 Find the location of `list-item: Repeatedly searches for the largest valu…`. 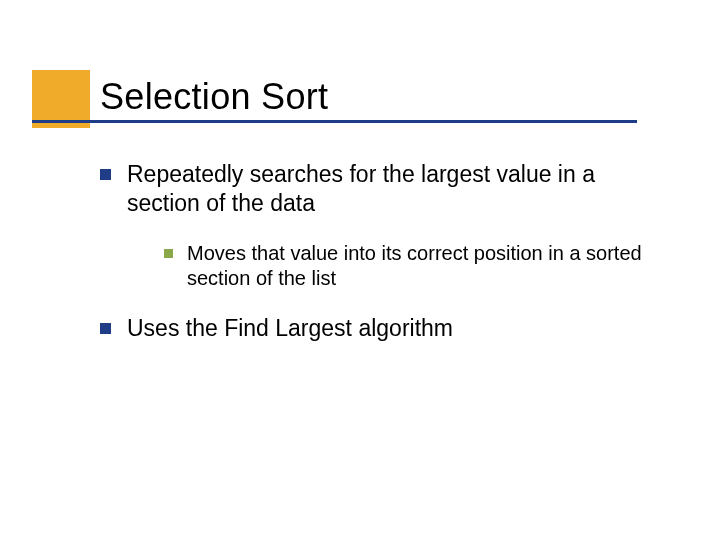

list-item: Repeatedly searches for the largest valu… is located at coordinates (380, 190).